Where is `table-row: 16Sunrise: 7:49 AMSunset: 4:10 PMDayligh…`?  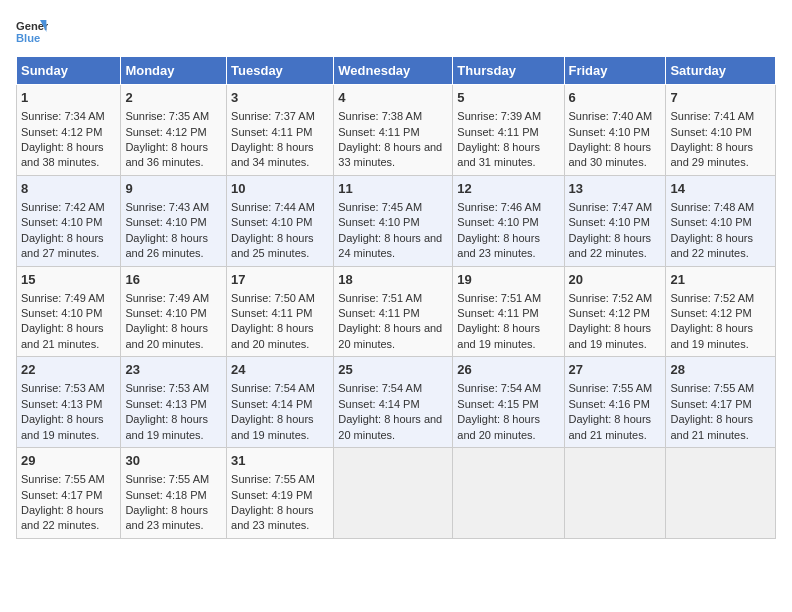
table-row: 16Sunrise: 7:49 AMSunset: 4:10 PMDayligh… is located at coordinates (174, 312).